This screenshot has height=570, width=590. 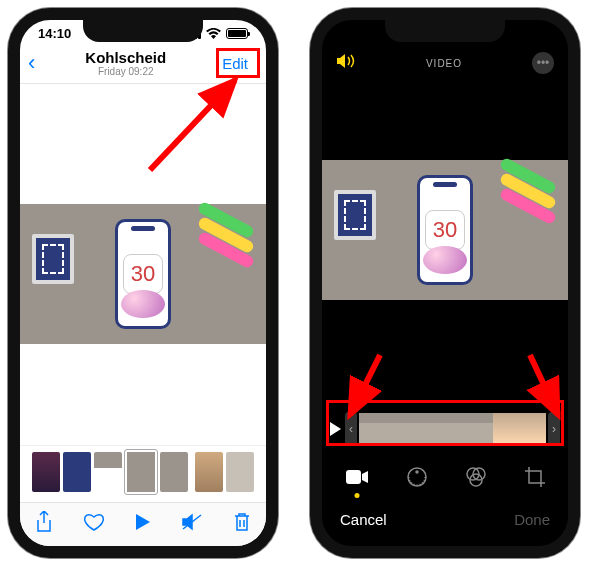 I want to click on tool-crop-icon, so click(x=535, y=480).